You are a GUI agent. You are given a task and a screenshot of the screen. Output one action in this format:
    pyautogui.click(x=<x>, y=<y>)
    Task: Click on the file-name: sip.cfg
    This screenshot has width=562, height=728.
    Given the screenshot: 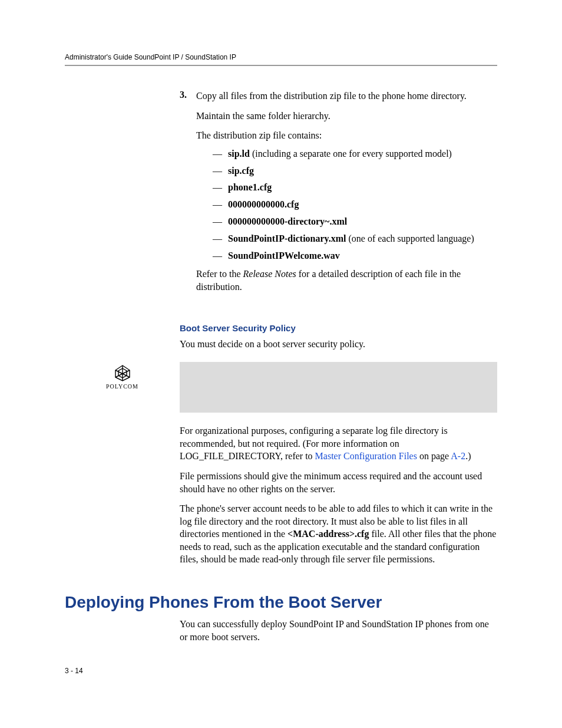 What is the action you would take?
    pyautogui.click(x=241, y=171)
    